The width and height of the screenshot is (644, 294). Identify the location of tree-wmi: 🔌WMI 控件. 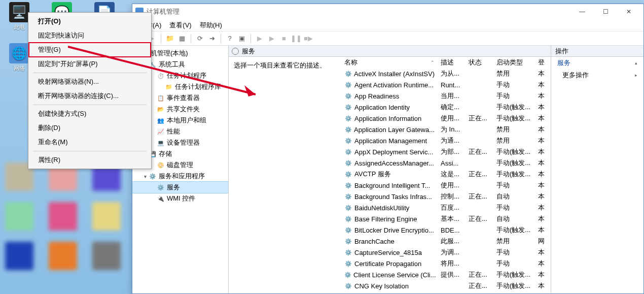
(181, 199).